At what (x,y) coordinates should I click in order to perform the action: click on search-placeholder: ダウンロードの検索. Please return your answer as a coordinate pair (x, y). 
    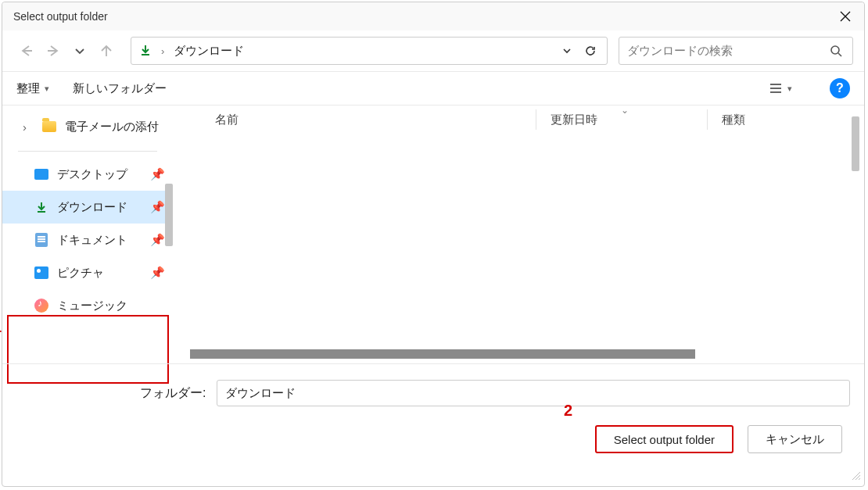
    Looking at the image, I should click on (727, 52).